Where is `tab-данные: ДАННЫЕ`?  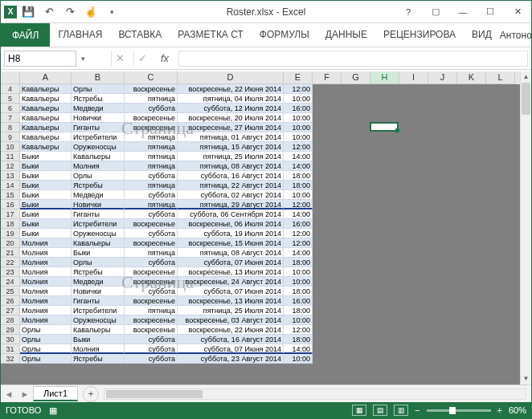 tab-данные: ДАННЫЕ is located at coordinates (346, 35).